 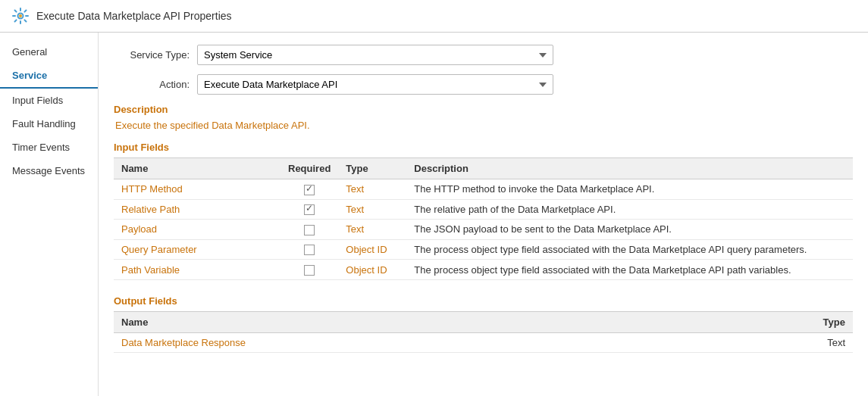 I want to click on sidebar: General Service Input Fields Fault Handl…, so click(x=49, y=214).